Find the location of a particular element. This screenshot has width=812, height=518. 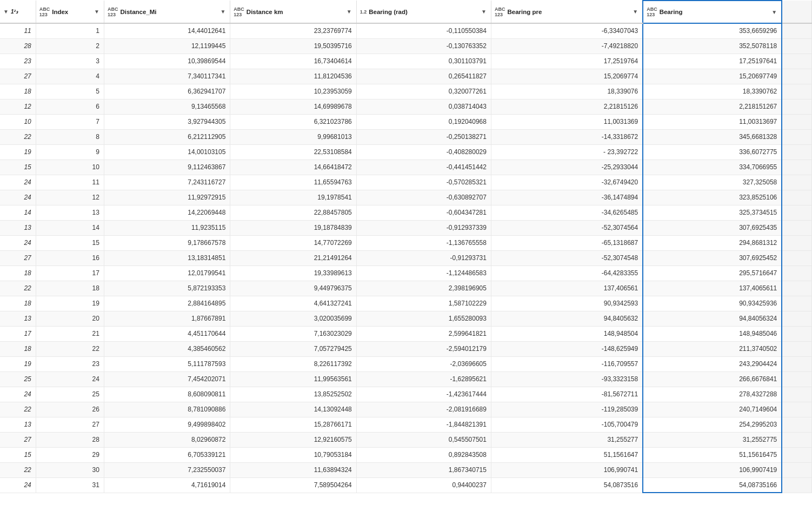

table-row: 22268,78109088614,13092448-2,081916689-1… is located at coordinates (406, 409).